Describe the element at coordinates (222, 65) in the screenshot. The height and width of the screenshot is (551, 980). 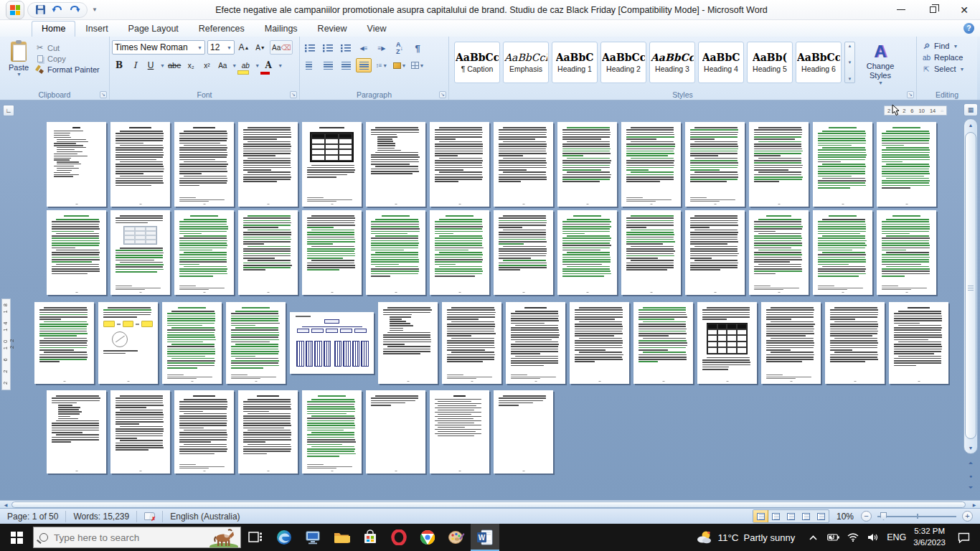
I see `change-case-button: Aa` at that location.